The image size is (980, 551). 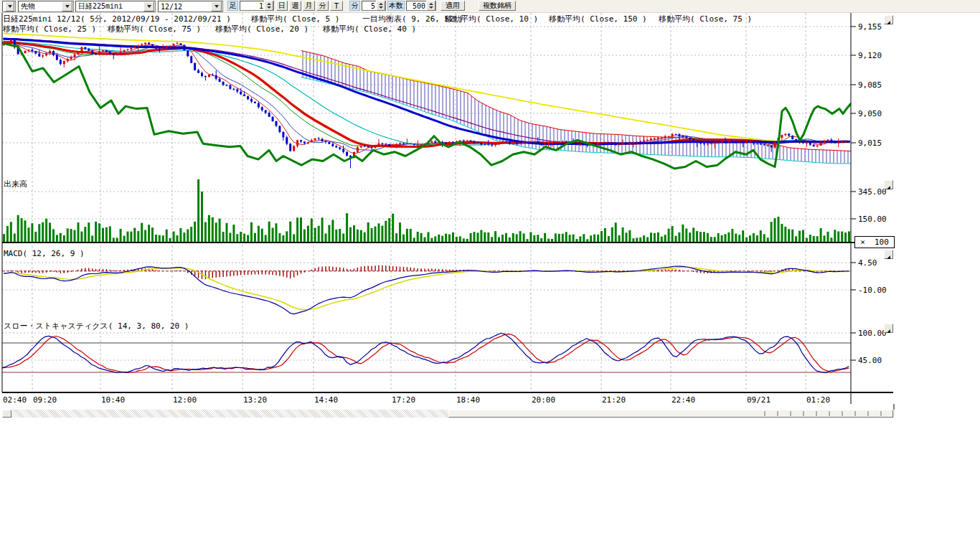 What do you see at coordinates (468, 400) in the screenshot?
I see `time-axis-label: 18:40` at bounding box center [468, 400].